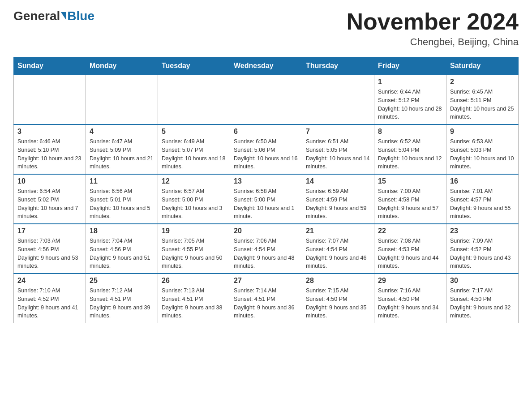 This screenshot has height=411, width=532. Describe the element at coordinates (266, 66) in the screenshot. I see `weekday-header-wednesday: Wednesday` at that location.